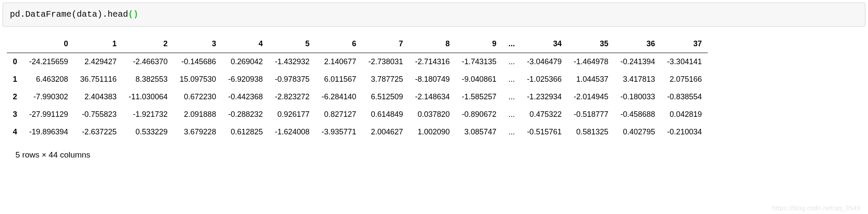  Describe the element at coordinates (99, 44) in the screenshot. I see `column-header: 1` at that location.